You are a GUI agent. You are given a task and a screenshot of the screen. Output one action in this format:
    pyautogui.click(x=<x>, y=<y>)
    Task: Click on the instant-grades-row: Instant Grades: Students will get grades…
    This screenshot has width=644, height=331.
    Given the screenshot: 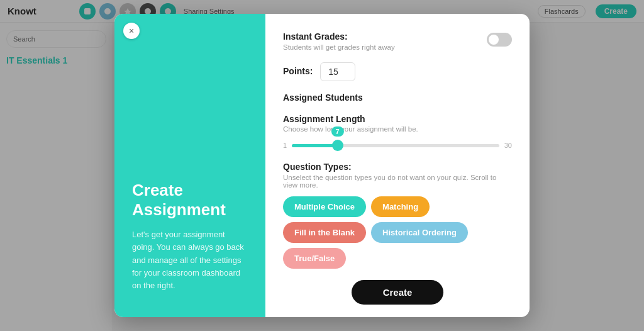 What is the action you would take?
    pyautogui.click(x=397, y=42)
    